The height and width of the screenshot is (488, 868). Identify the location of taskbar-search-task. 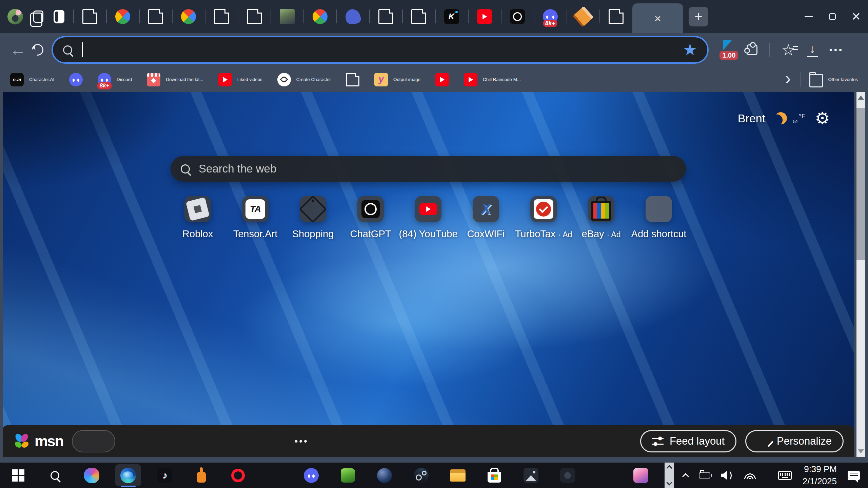
(55, 475).